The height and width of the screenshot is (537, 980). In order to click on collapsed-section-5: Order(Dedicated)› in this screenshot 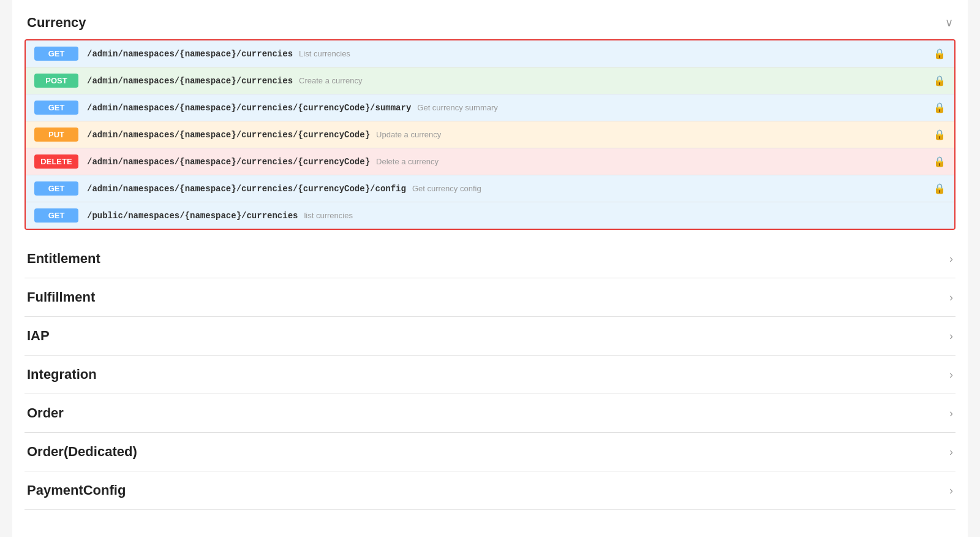, I will do `click(490, 452)`.